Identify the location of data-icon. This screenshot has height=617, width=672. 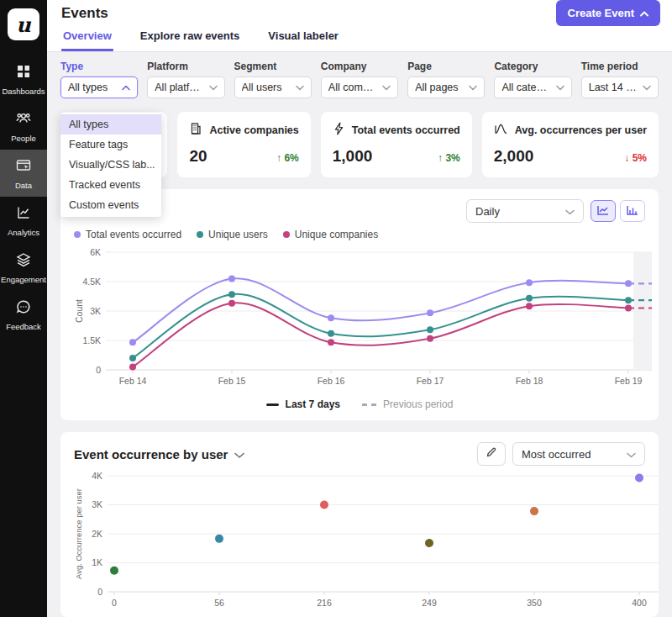
(24, 167).